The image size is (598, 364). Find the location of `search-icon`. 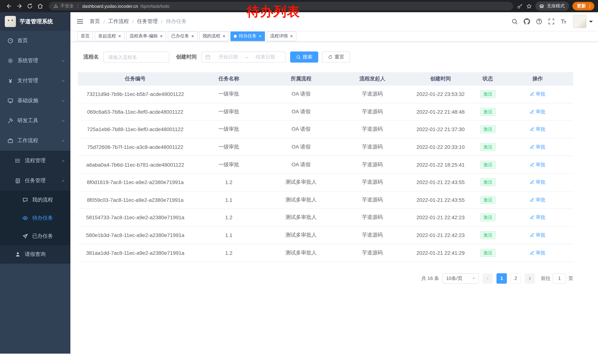

search-icon is located at coordinates (299, 57).